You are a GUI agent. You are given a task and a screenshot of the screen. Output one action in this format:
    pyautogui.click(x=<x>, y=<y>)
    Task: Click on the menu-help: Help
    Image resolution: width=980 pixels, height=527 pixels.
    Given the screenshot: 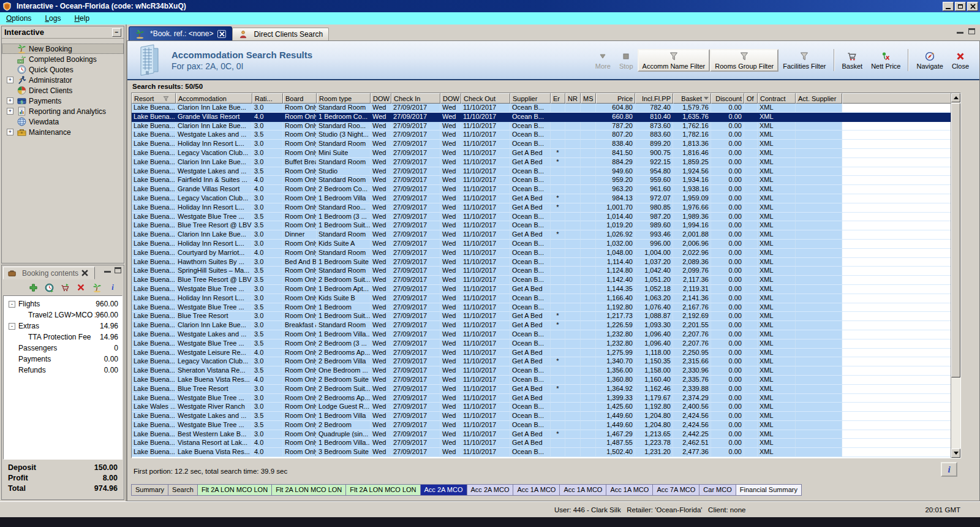 What is the action you would take?
    pyautogui.click(x=82, y=18)
    